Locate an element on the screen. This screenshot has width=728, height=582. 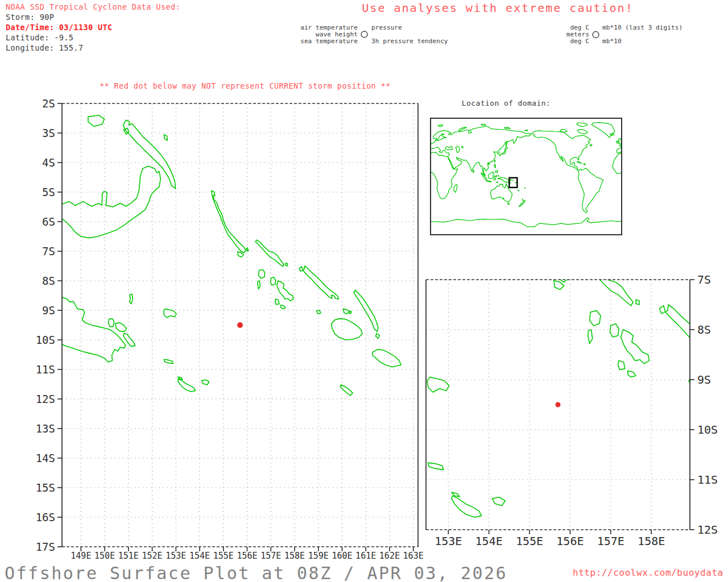
coastline-russell-islands is located at coordinates (318, 312).